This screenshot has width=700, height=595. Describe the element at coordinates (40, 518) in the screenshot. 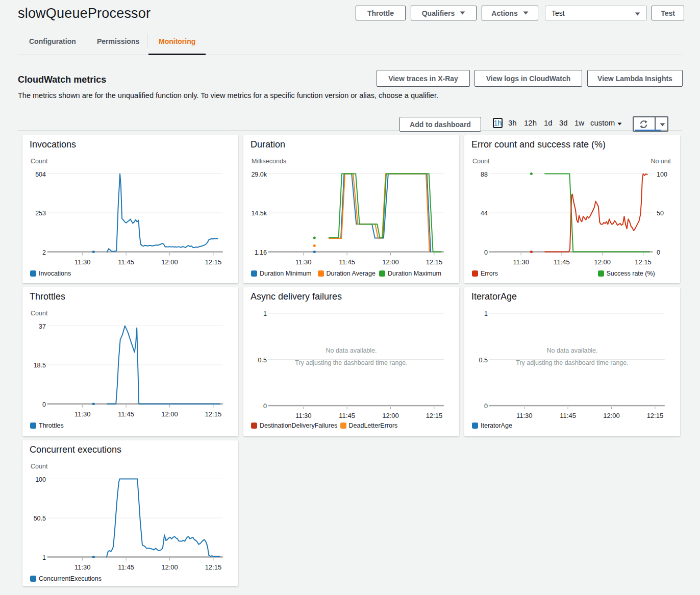

I see `svg-text: 50.5` at that location.